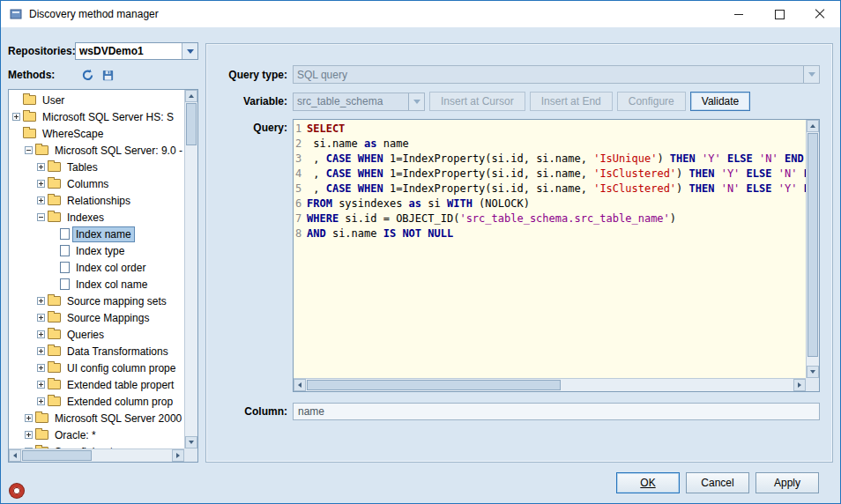  Describe the element at coordinates (420, 483) in the screenshot. I see `dialog-footer: OK Cancel Apply` at that location.